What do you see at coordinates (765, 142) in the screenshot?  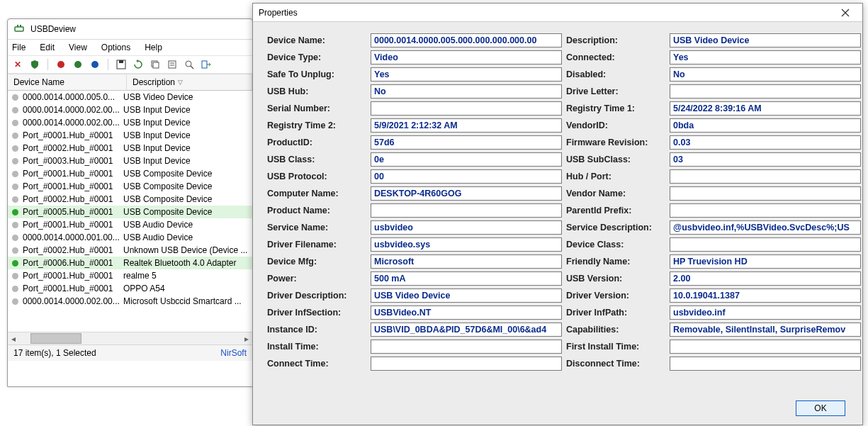 I see `value-firmware-revision: 0.03` at bounding box center [765, 142].